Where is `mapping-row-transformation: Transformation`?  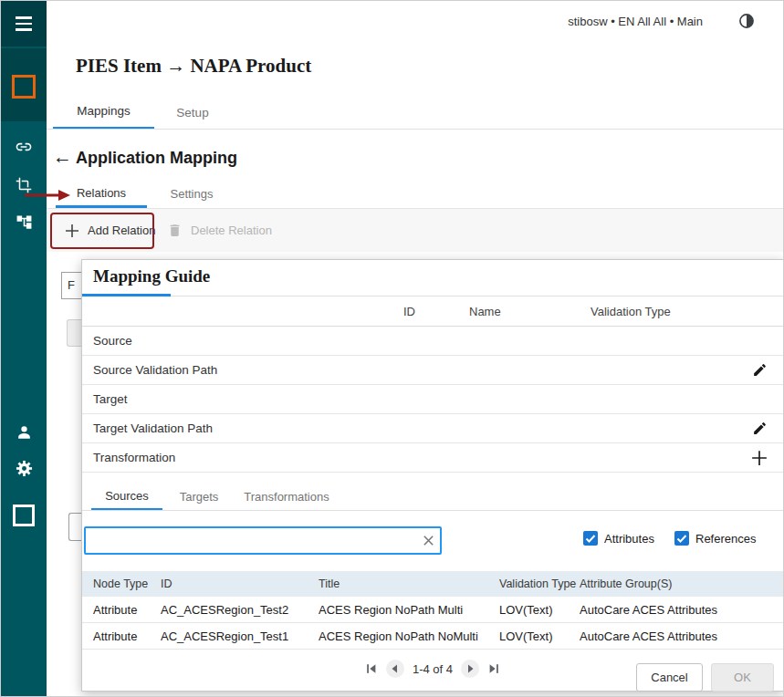
mapping-row-transformation: Transformation is located at coordinates (433, 458).